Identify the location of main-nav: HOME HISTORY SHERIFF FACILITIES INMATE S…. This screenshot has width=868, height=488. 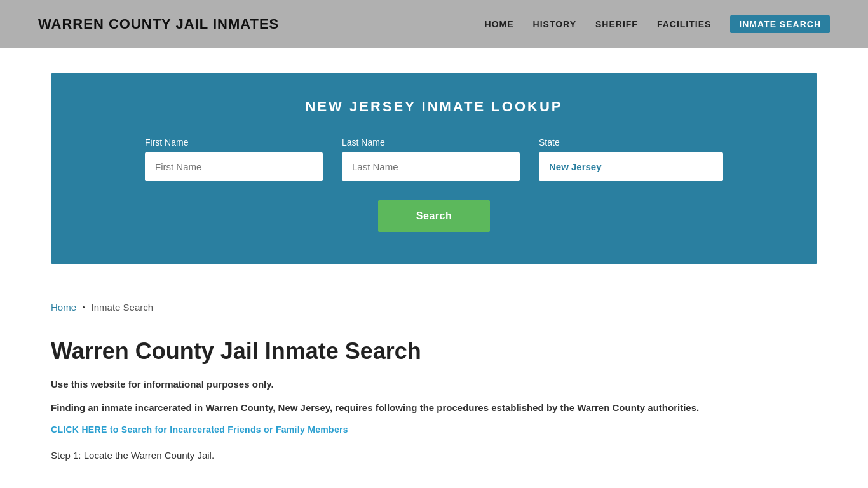
(657, 24).